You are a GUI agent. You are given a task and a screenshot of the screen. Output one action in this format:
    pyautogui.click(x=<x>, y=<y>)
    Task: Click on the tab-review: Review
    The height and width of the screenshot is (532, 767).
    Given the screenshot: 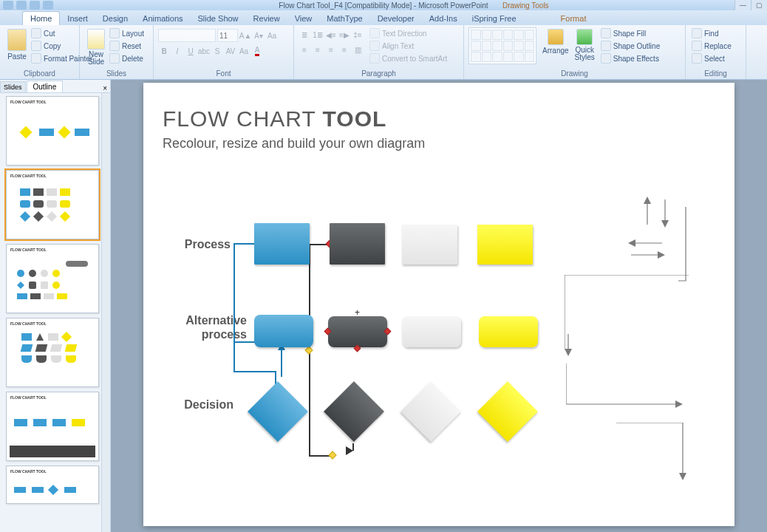 What is the action you would take?
    pyautogui.click(x=267, y=18)
    